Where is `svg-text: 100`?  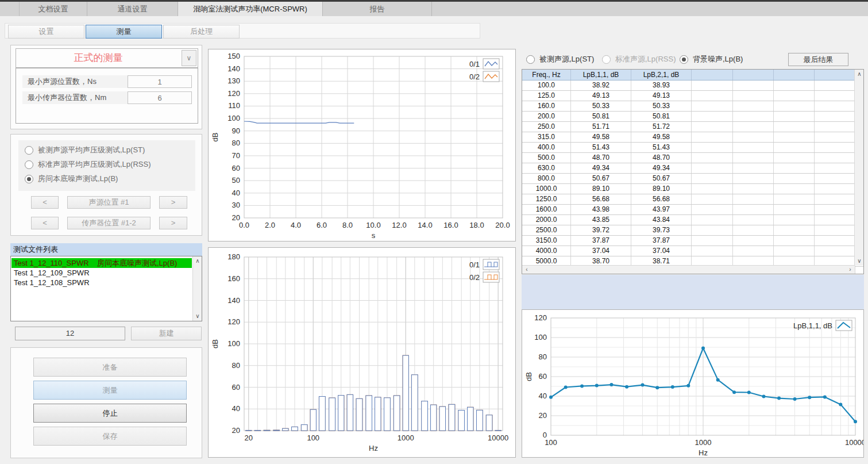
svg-text: 100 is located at coordinates (313, 438).